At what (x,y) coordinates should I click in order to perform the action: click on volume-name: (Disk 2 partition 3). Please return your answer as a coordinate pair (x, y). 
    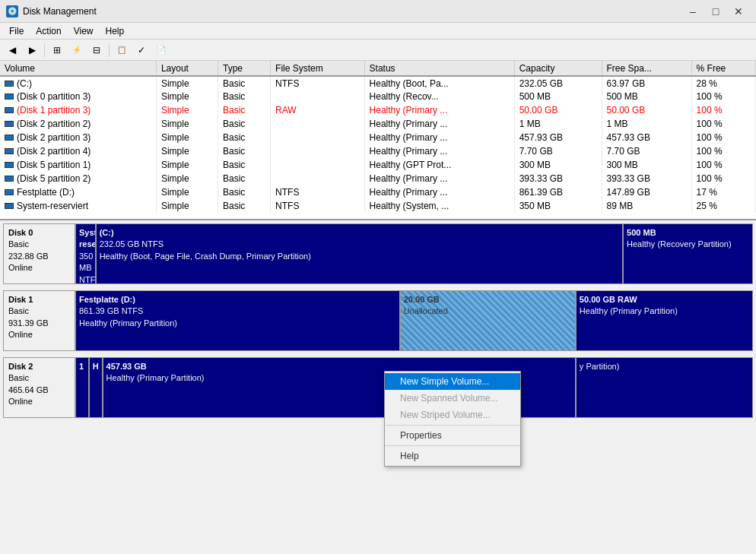
    Looking at the image, I should click on (53, 138).